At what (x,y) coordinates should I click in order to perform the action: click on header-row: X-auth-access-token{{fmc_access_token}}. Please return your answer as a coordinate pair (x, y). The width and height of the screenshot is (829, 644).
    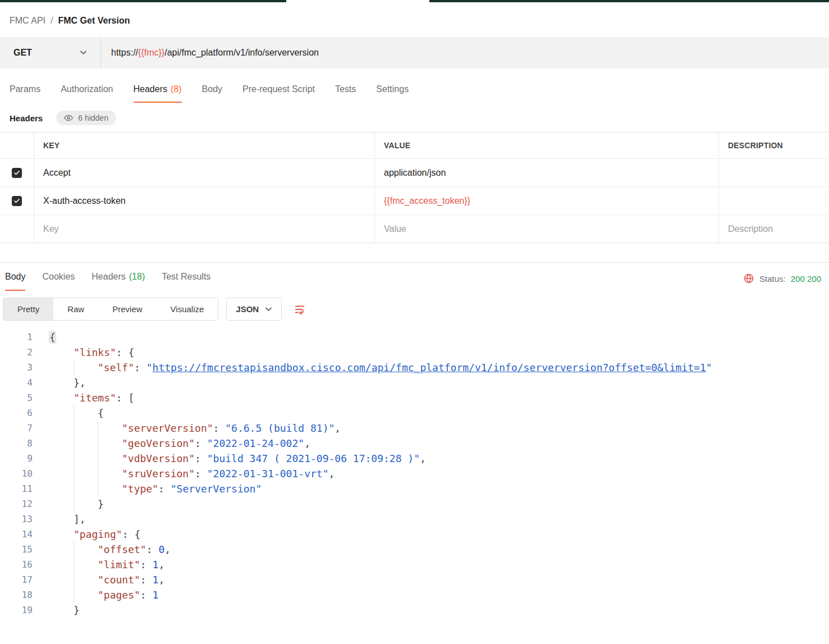
    Looking at the image, I should click on (414, 200).